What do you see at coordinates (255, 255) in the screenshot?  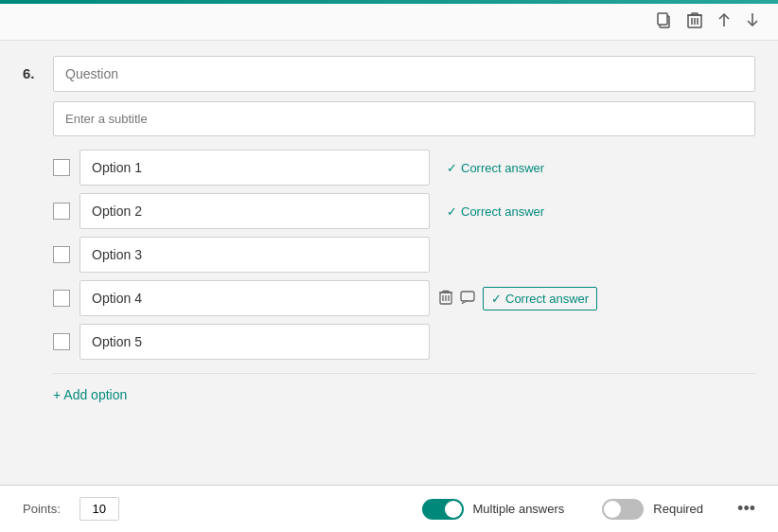 I see `option-3-input` at bounding box center [255, 255].